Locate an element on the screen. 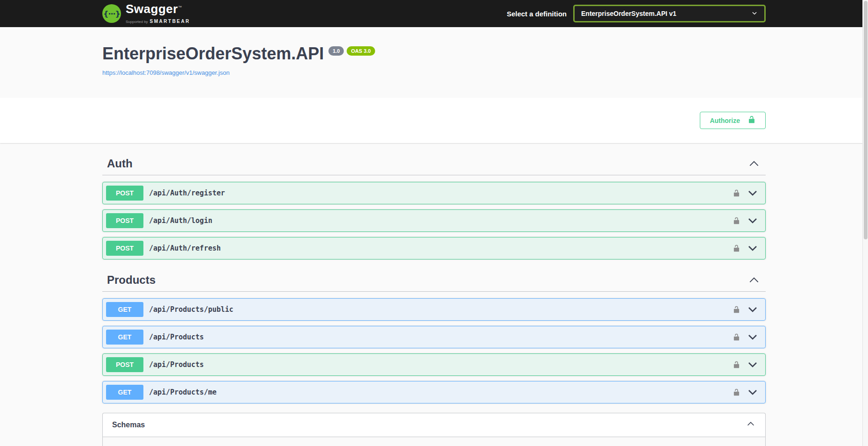 The image size is (868, 446). operation-path: /api/Products/public is located at coordinates (192, 309).